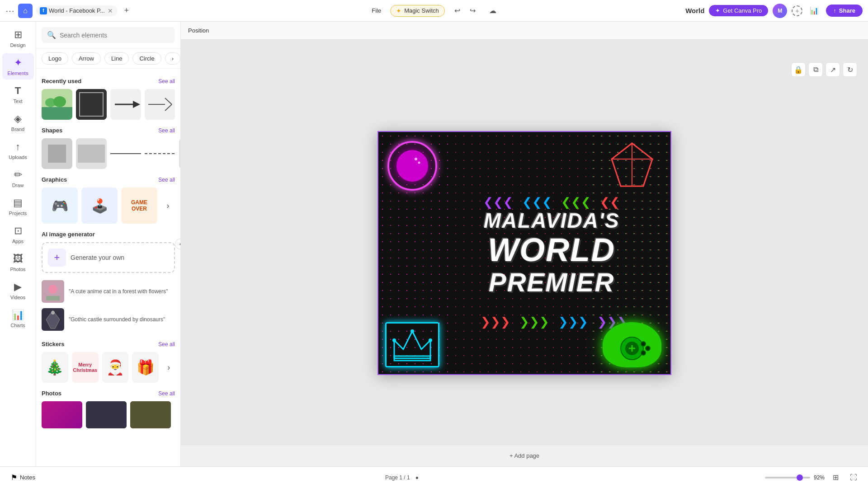 Image resolution: width=868 pixels, height=488 pixels. I want to click on sticker-4: 🎁, so click(146, 367).